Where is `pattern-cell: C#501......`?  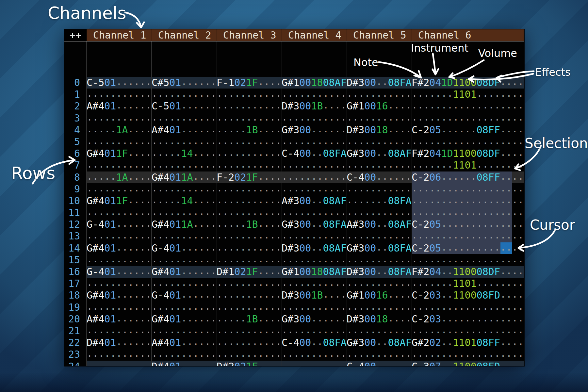 pattern-cell: C#501...... is located at coordinates (184, 83).